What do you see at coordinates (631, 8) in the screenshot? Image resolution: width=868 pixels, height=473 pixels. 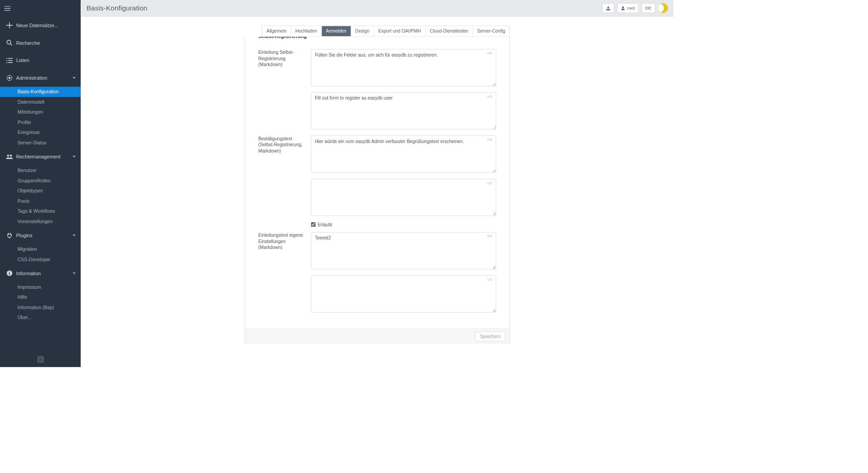 I see `user-label: root` at bounding box center [631, 8].